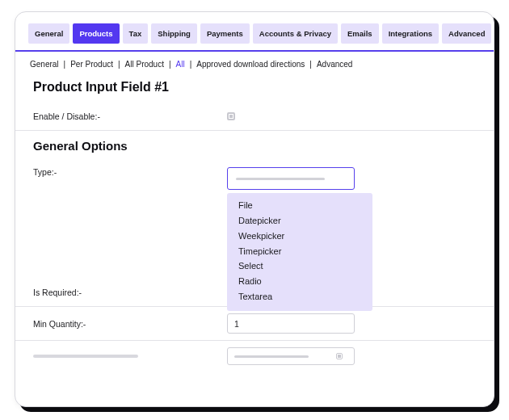 Image resolution: width=509 pixels, height=420 pixels. What do you see at coordinates (300, 281) in the screenshot?
I see `type-option-radio: Radio` at bounding box center [300, 281].